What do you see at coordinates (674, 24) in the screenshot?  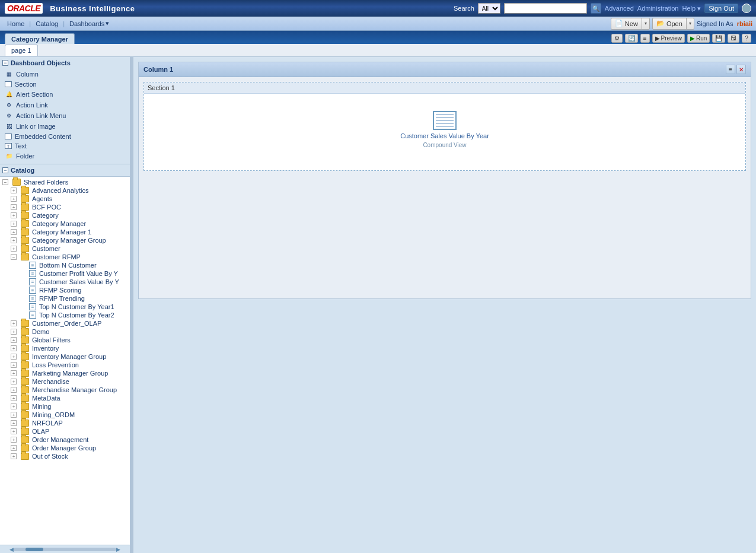 I see `open-button: 📂 Open ▾` at bounding box center [674, 24].